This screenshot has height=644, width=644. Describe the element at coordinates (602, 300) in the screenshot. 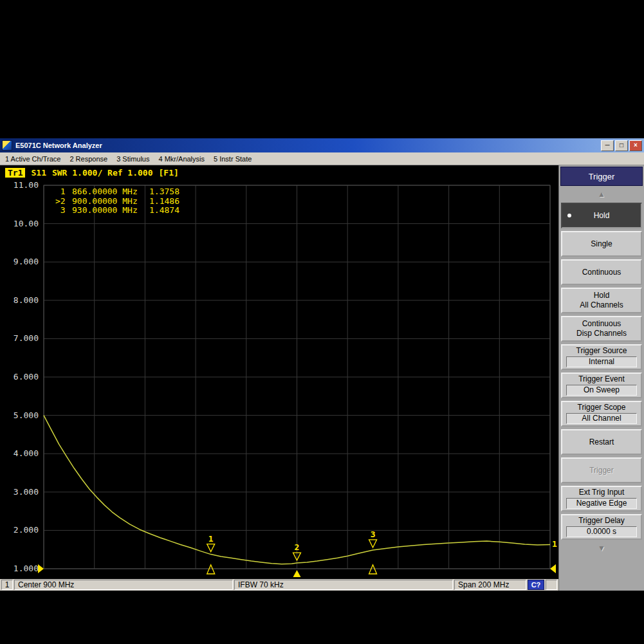

I see `softkey-hold-all-channels: HoldAll Channels` at that location.